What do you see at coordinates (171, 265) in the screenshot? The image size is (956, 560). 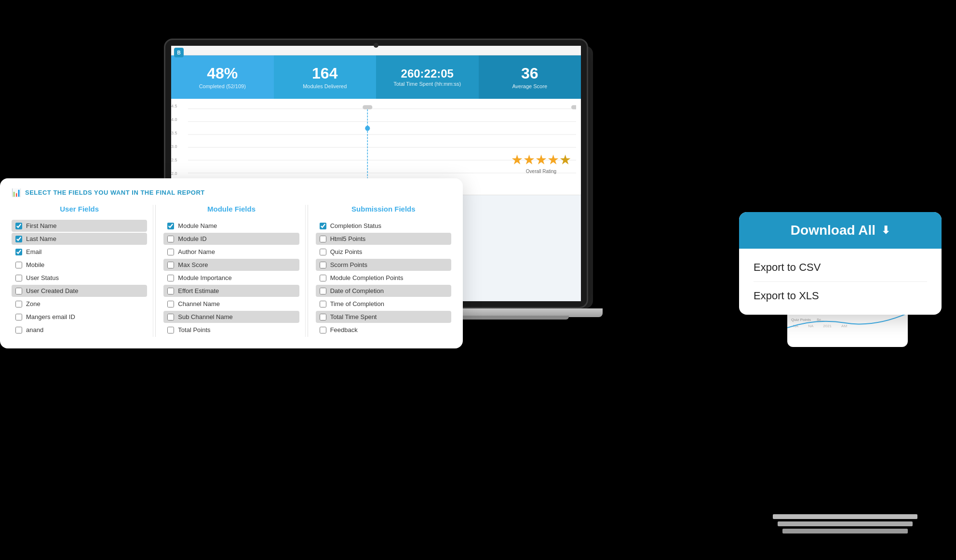 I see `field-max-score-checkbox` at bounding box center [171, 265].